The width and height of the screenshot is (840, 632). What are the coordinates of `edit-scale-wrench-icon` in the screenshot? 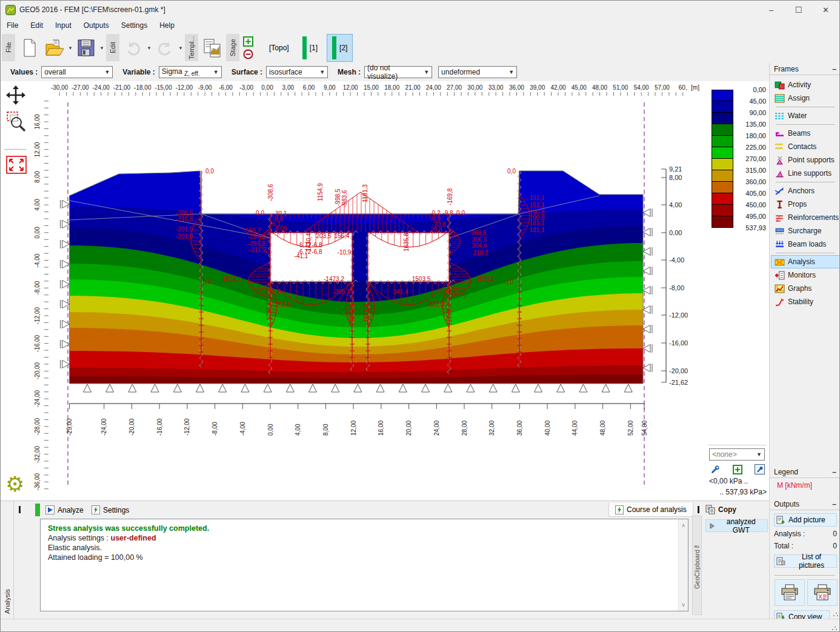 It's located at (760, 469).